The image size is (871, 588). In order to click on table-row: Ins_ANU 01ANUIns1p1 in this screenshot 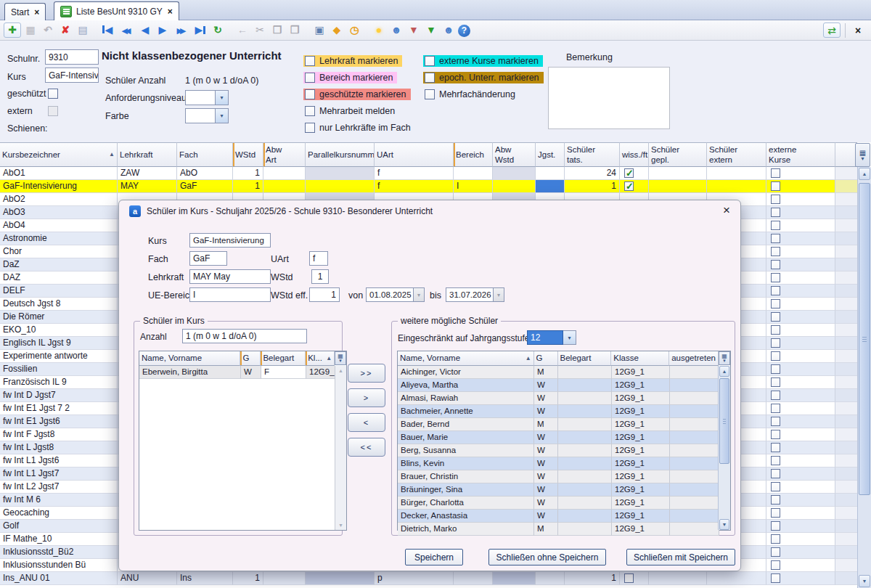, I will do `click(428, 579)`.